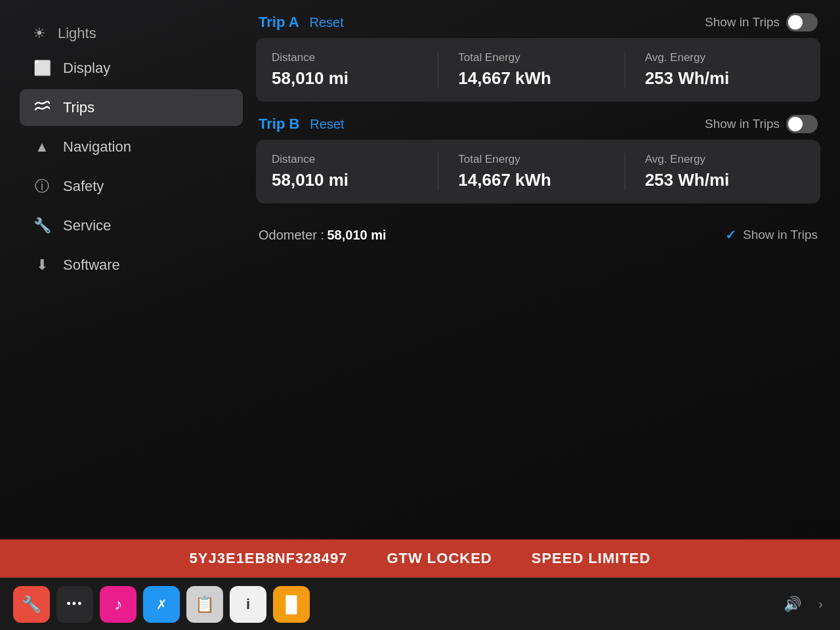 Image resolution: width=840 pixels, height=630 pixels. What do you see at coordinates (205, 604) in the screenshot?
I see `calendar-icon: 📋` at bounding box center [205, 604].